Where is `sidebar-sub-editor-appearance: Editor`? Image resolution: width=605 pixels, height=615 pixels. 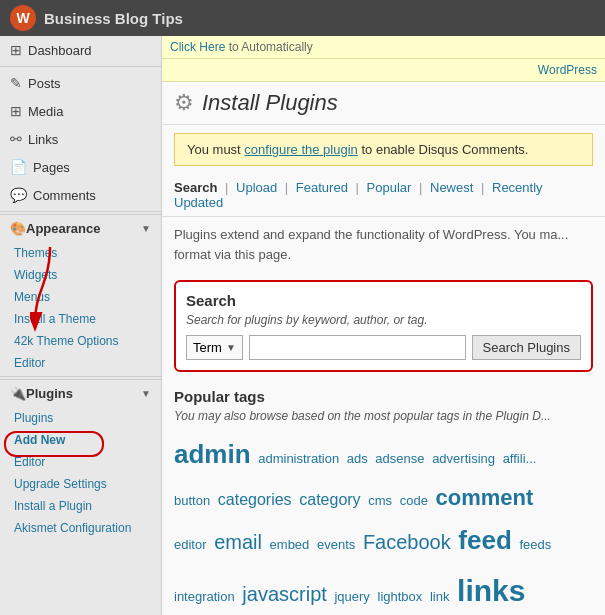
sidebar-sub-editor-appearance: Editor is located at coordinates (80, 363).